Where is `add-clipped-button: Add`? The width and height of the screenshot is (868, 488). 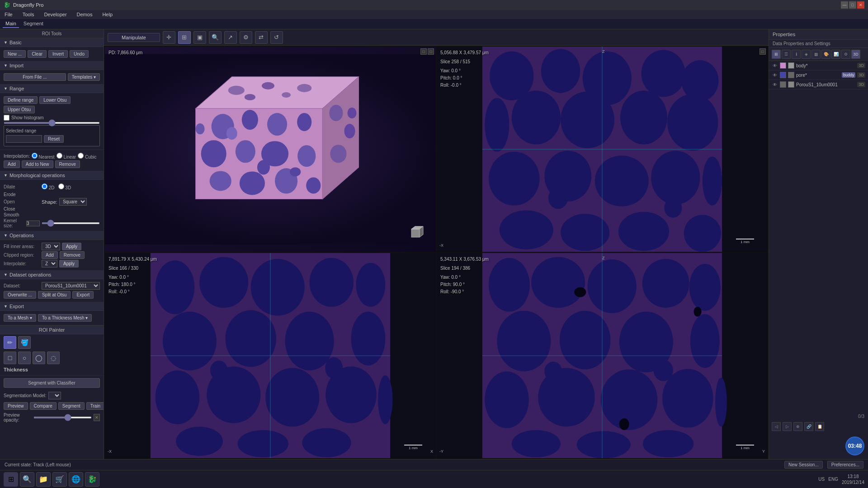 add-clipped-button: Add is located at coordinates (50, 255).